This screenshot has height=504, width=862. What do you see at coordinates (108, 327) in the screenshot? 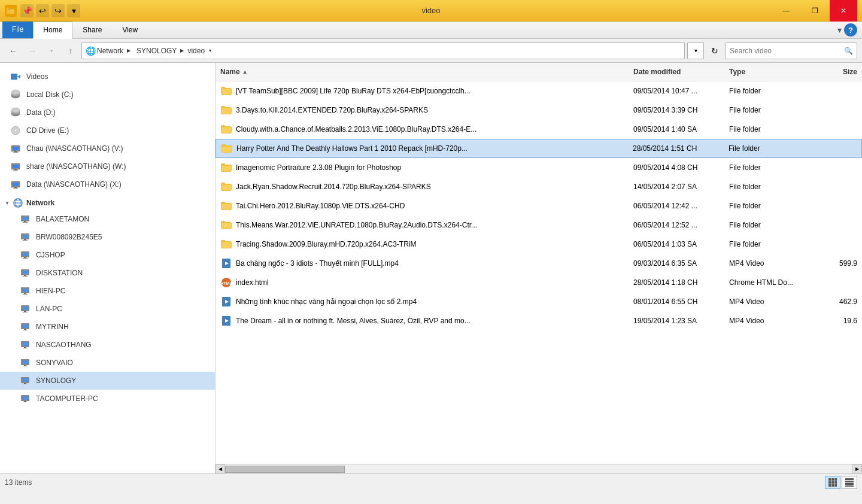
I see `sidebar-item-mytrinh: MYTRINH` at bounding box center [108, 327].